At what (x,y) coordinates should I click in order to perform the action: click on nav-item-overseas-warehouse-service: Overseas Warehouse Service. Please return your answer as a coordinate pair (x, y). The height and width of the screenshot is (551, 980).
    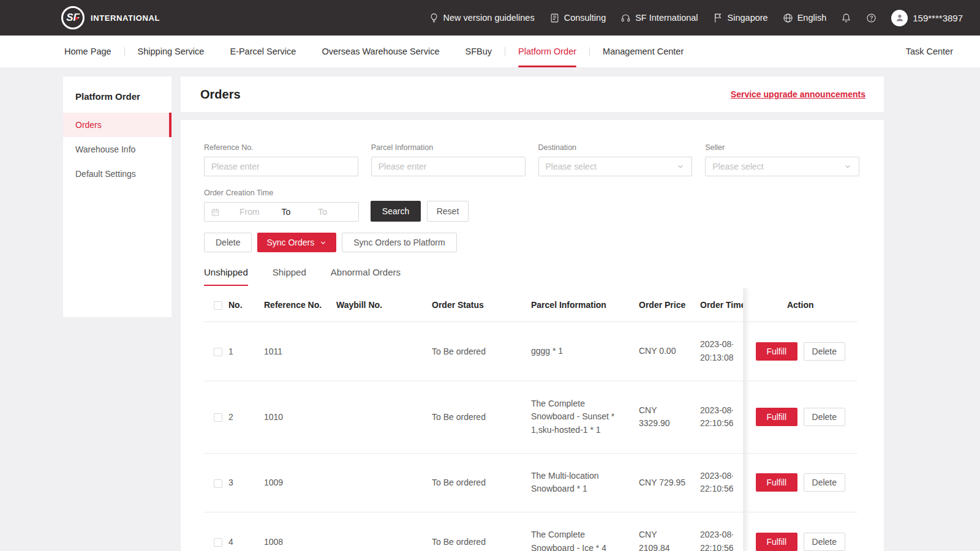
    Looking at the image, I should click on (380, 51).